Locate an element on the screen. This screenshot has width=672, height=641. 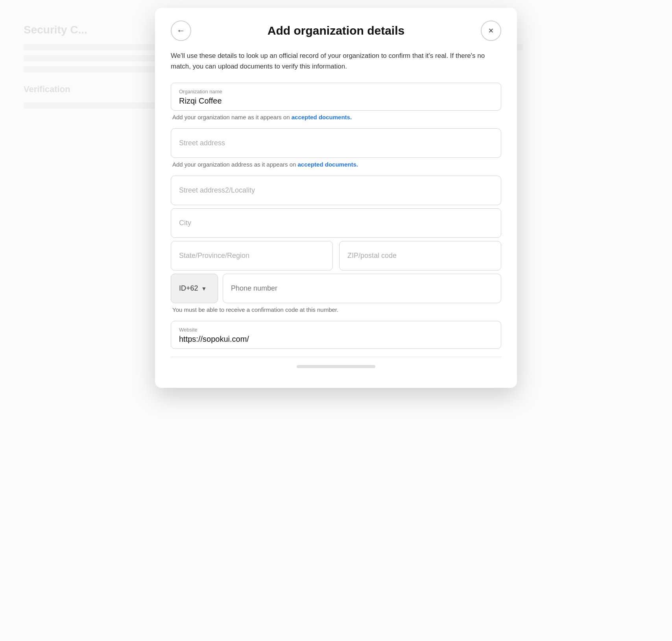
state-input: State/Province/Region is located at coordinates (252, 256).